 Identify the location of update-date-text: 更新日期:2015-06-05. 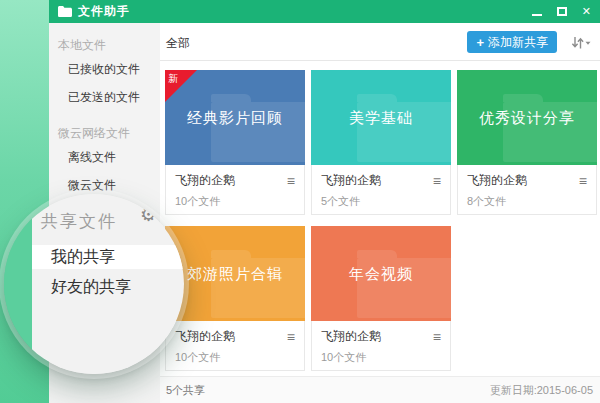
(542, 390).